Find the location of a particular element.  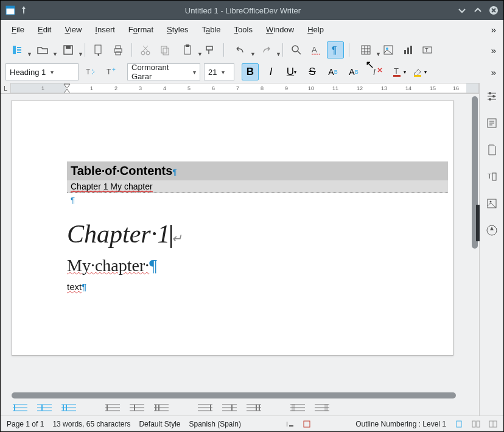

menu-file: File is located at coordinates (18, 29).